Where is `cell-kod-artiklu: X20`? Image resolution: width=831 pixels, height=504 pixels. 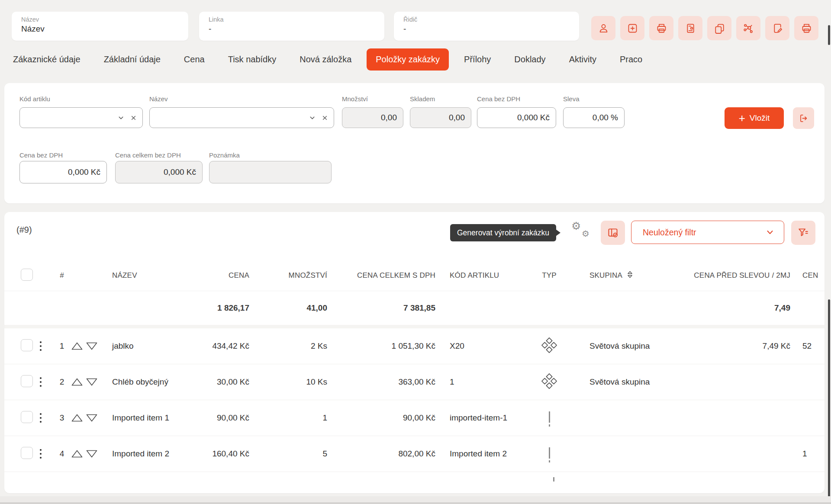
cell-kod-artiklu: X20 is located at coordinates (484, 346).